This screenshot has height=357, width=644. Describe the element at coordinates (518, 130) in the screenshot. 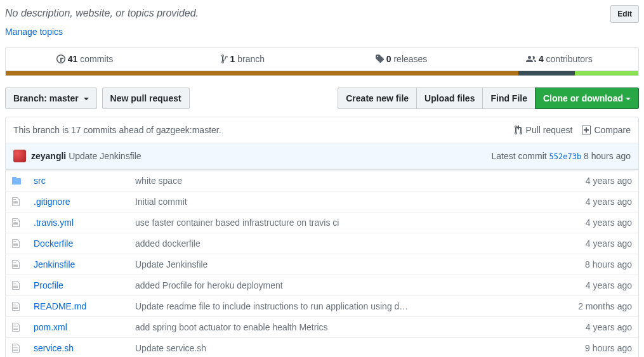

I see `git-pull-request-icon` at that location.